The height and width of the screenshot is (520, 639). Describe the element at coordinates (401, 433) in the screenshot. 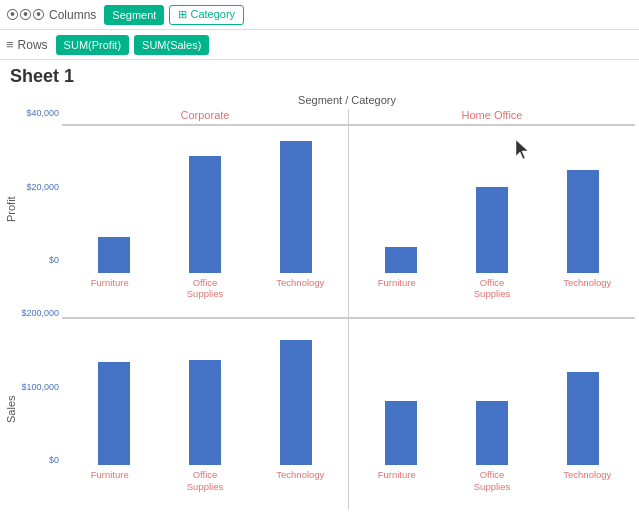

I see `bar-furniture-ho-sales` at that location.